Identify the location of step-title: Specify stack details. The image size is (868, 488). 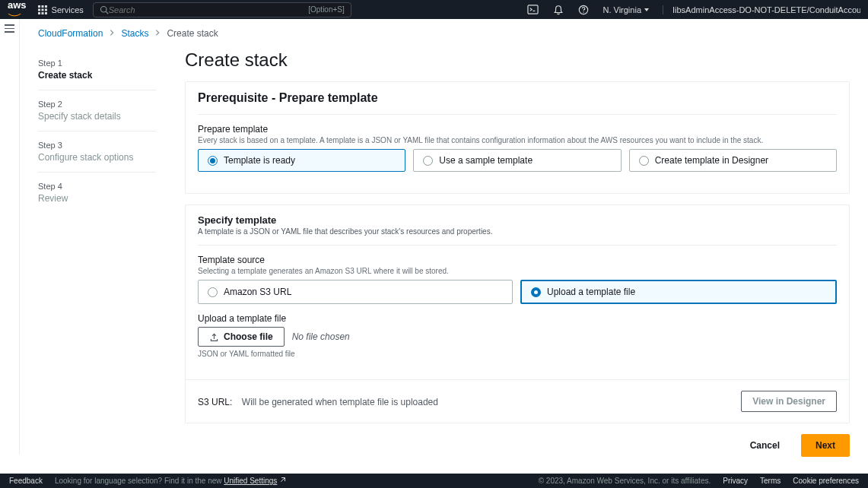
(97, 116).